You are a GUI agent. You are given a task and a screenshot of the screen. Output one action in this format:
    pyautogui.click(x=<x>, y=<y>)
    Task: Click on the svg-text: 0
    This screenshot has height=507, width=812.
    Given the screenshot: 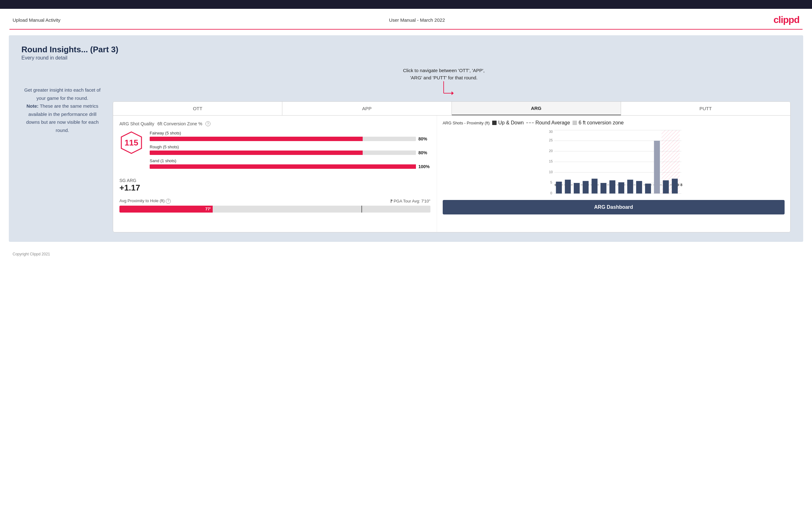 What is the action you would take?
    pyautogui.click(x=551, y=193)
    